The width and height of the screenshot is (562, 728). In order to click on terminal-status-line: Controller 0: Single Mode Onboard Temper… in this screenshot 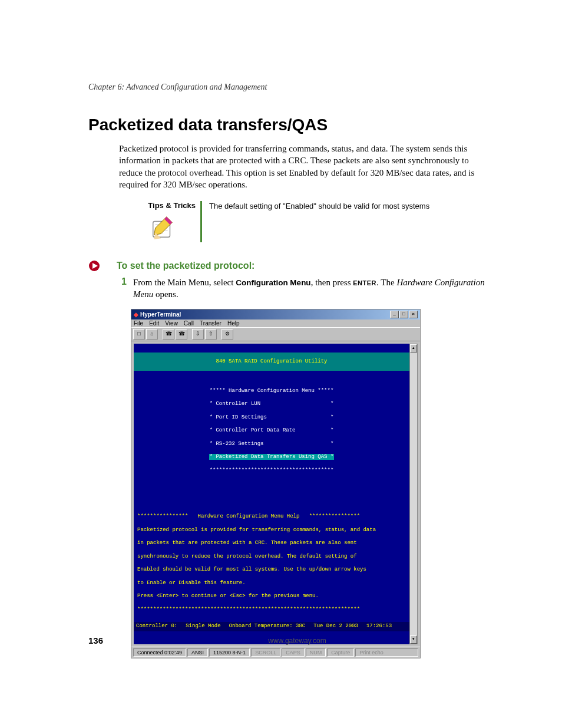, I will do `click(272, 626)`.